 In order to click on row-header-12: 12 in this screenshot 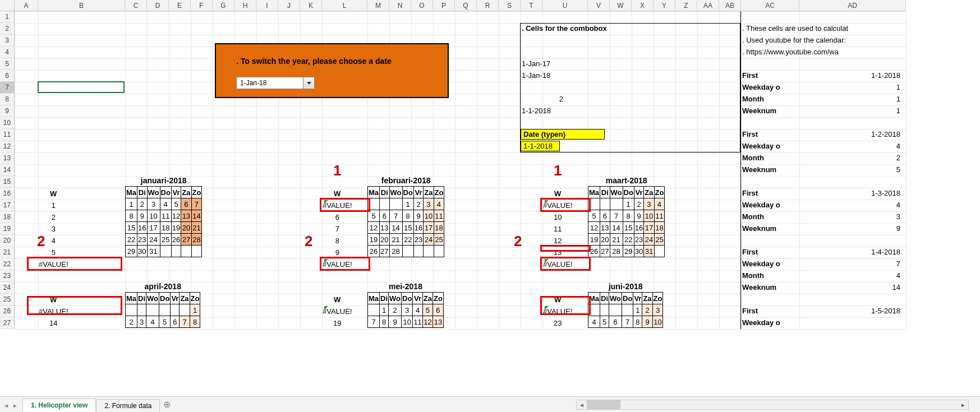, I will do `click(7, 147)`.